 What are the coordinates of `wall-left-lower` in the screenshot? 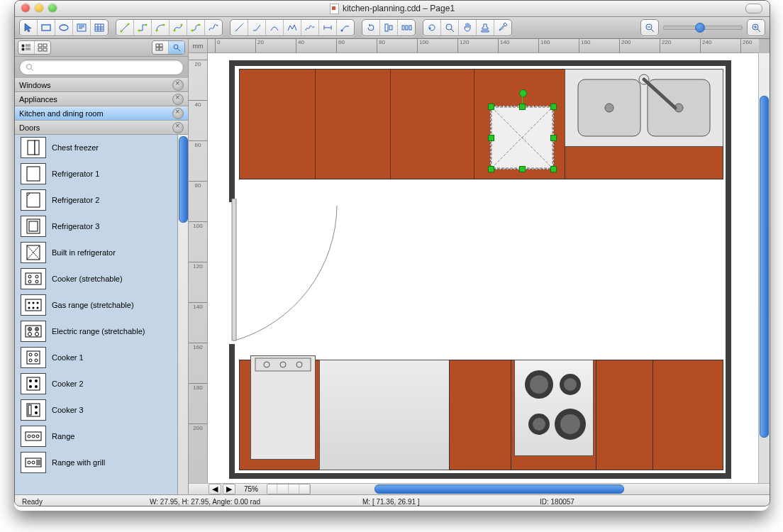 It's located at (232, 411).